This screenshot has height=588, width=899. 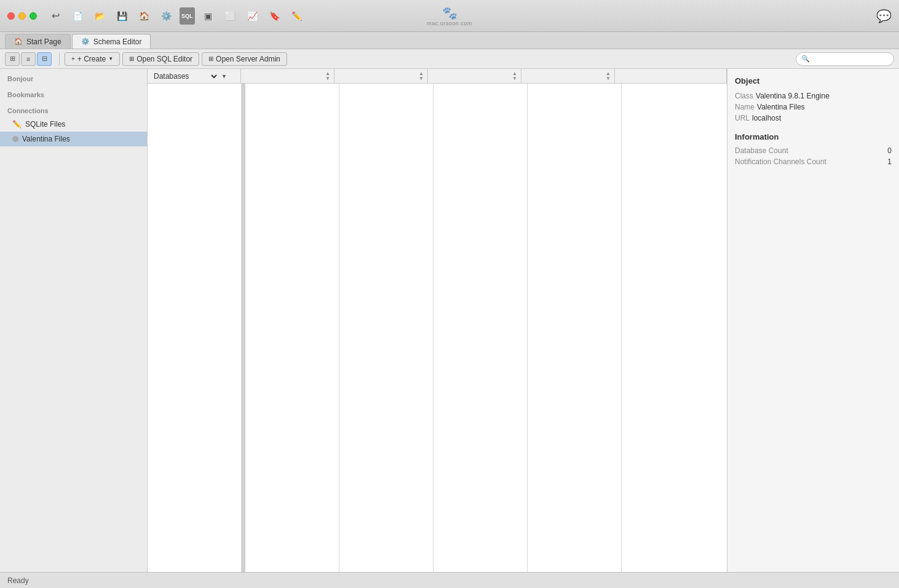 What do you see at coordinates (74, 124) in the screenshot?
I see `sidebar-item-sqlite-files: ✏️ SQLite Files` at bounding box center [74, 124].